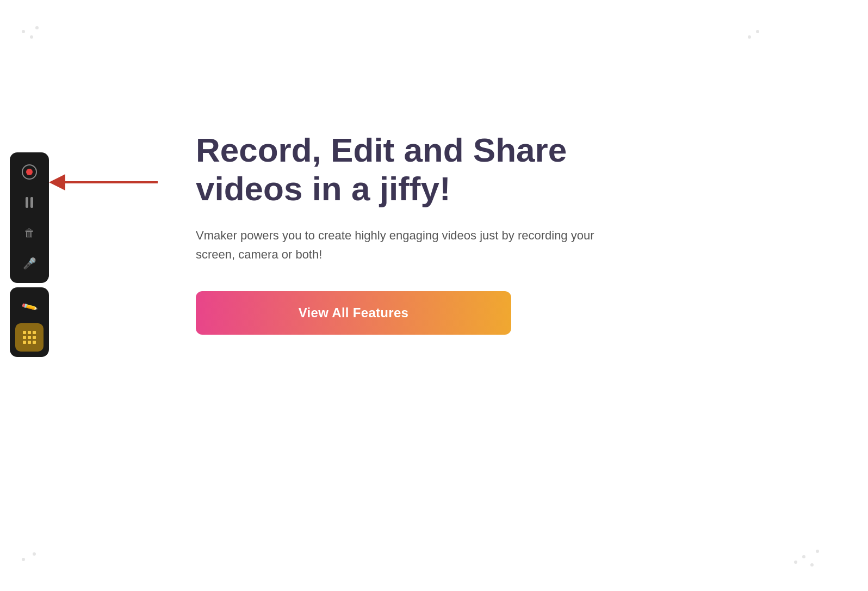  I want to click on mic-button: 🎤, so click(29, 263).